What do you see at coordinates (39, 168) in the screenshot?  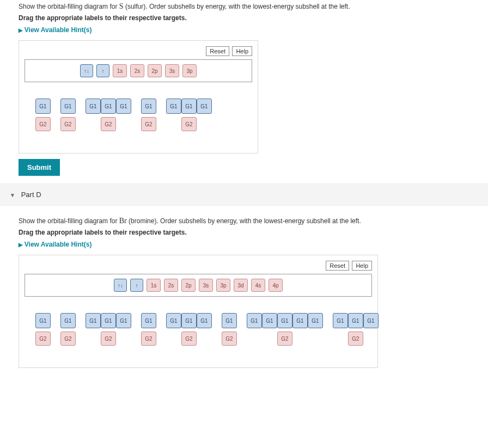 I see `submit-button: Submit` at bounding box center [39, 168].